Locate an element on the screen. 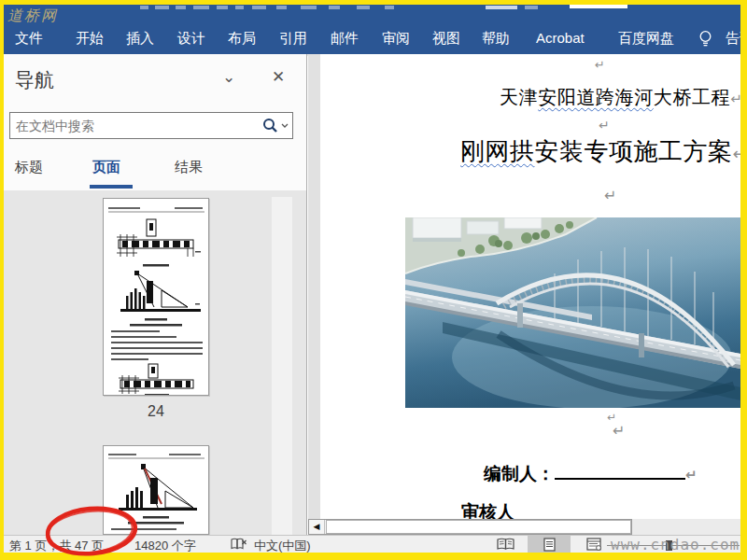 The width and height of the screenshot is (747, 560). navigation-tabs: 标题 页面 结果 is located at coordinates (155, 170).